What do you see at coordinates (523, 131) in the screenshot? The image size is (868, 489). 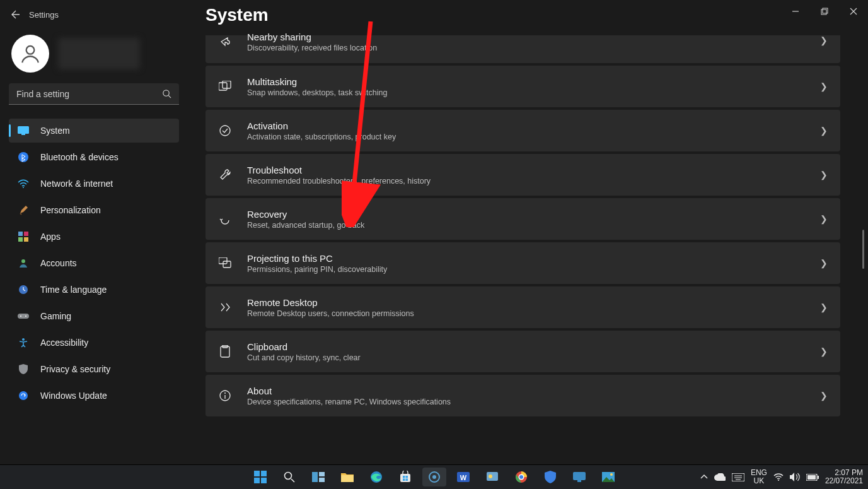 I see `card-activation: Activation Activation state, subscriptio…` at bounding box center [523, 131].